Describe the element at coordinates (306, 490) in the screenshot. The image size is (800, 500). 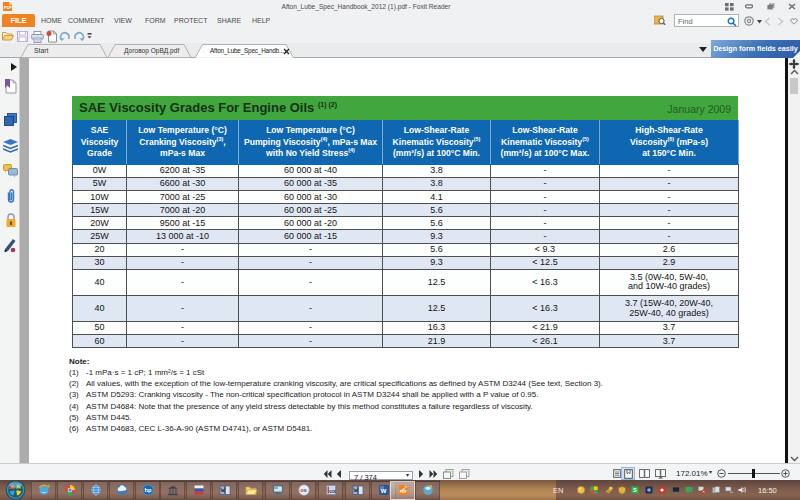
I see `svg-text: s` at that location.